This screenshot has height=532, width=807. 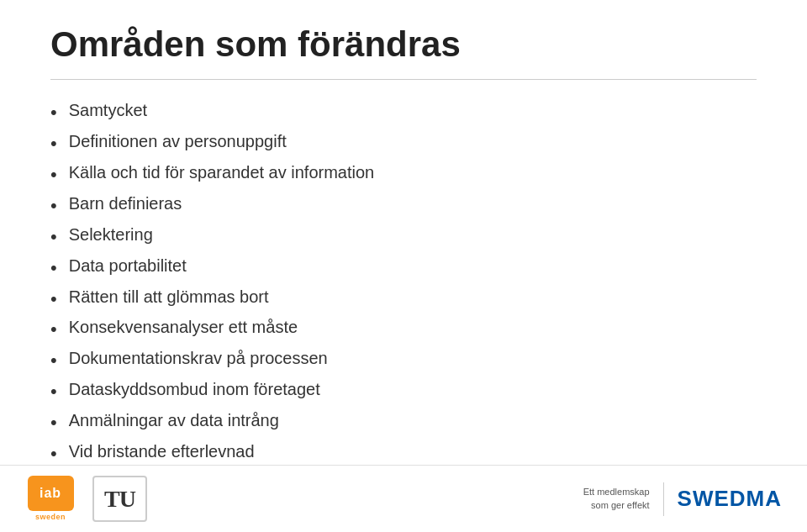 What do you see at coordinates (404, 329) in the screenshot?
I see `list-item: Konsekvensanalyser ett måste` at bounding box center [404, 329].